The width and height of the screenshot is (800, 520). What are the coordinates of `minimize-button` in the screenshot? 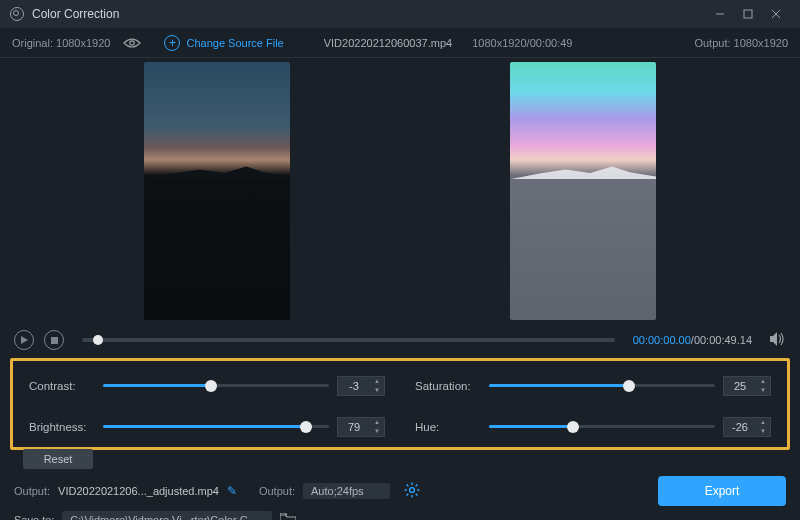 It's located at (720, 14).